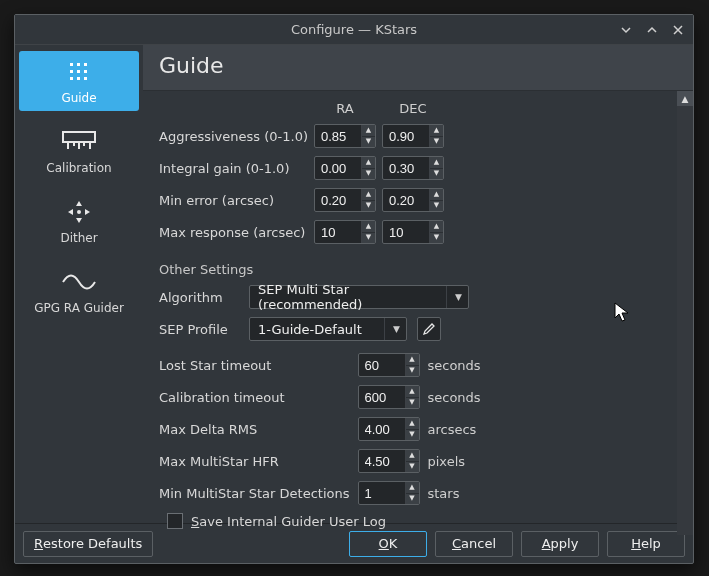 The height and width of the screenshot is (576, 709). I want to click on integral-ra-spin: ▲▼, so click(345, 168).